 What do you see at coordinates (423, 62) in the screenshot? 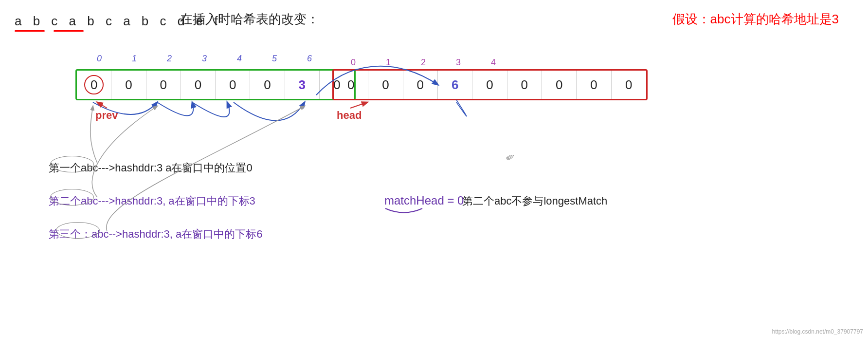
I see `red-idx-2: 2` at bounding box center [423, 62].